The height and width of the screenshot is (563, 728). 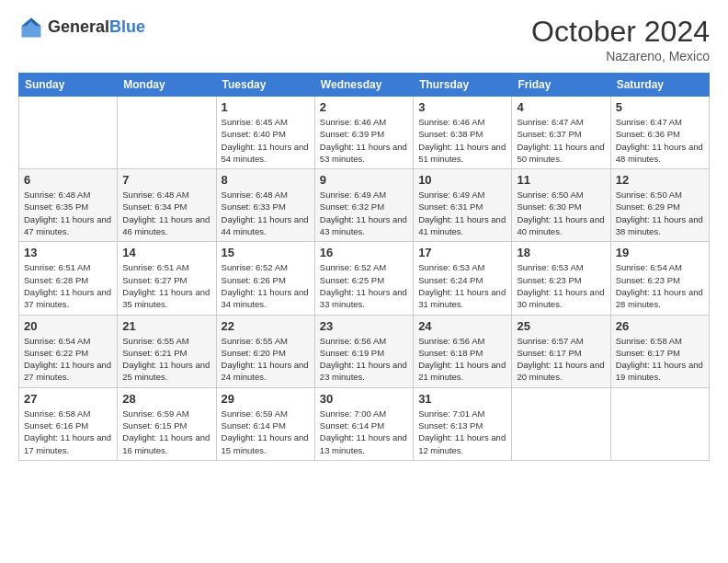 What do you see at coordinates (364, 206) in the screenshot?
I see `table-row: 9Sunrise: 6:49 AM Sunset: 6:32 PM Daylig…` at bounding box center [364, 206].